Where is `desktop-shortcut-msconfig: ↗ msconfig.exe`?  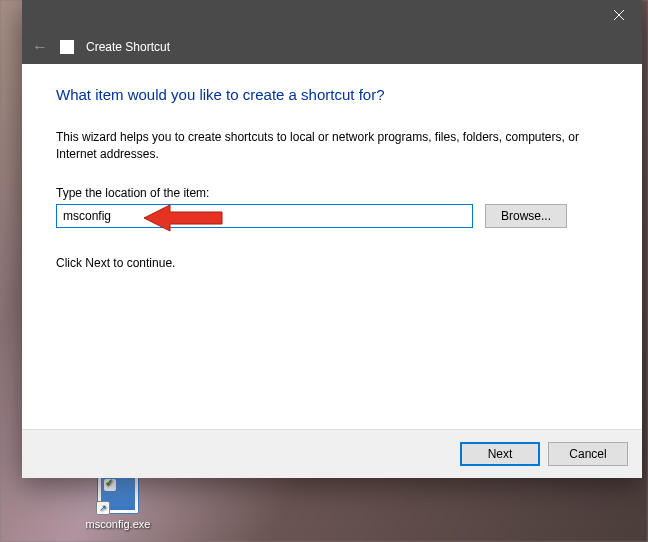
desktop-shortcut-msconfig: ↗ msconfig.exe is located at coordinates (118, 501).